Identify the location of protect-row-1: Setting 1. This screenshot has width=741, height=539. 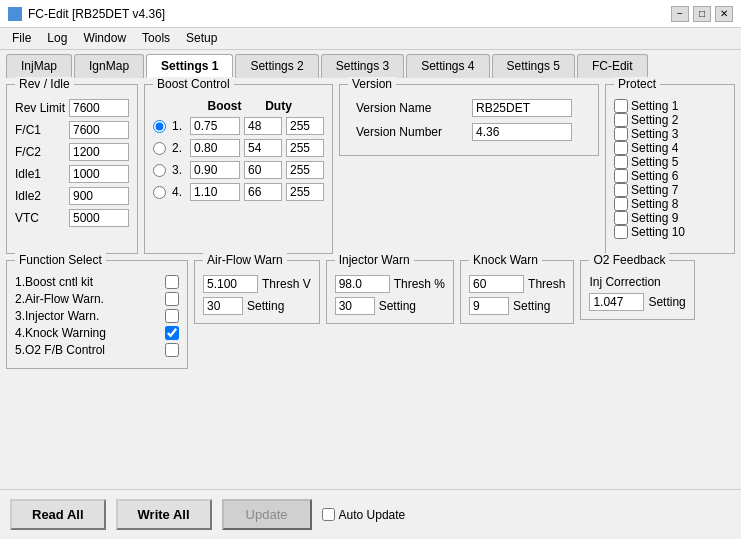
(670, 106).